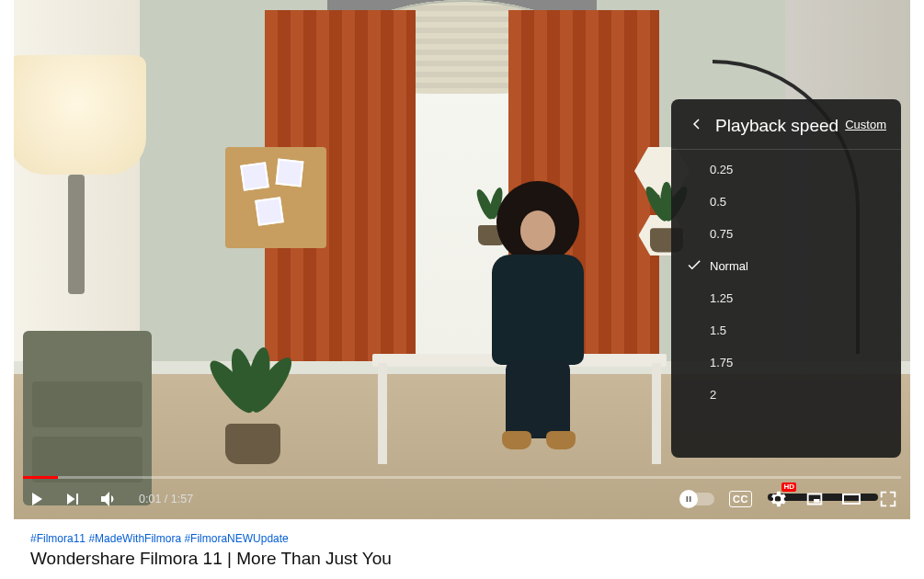 Image resolution: width=924 pixels, height=579 pixels. I want to click on video-title: Wondershare Filmora 11 | More Than Just …, so click(462, 559).